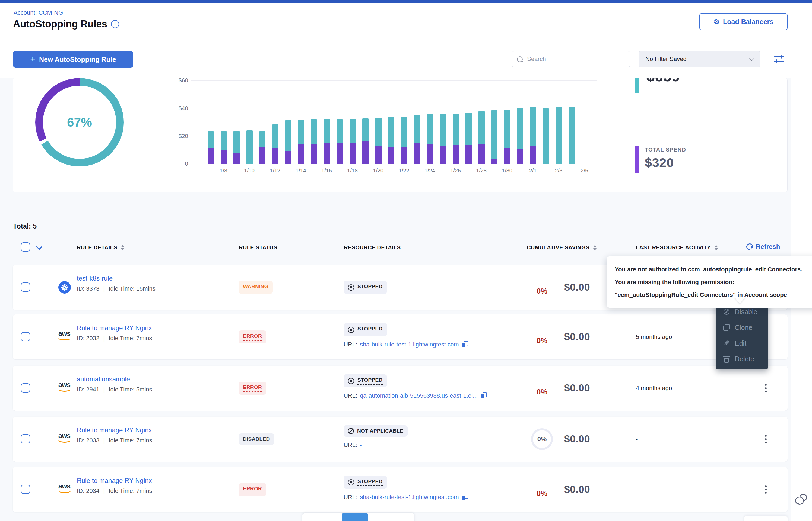 The width and height of the screenshot is (812, 521). Describe the element at coordinates (314, 141) in the screenshot. I see `bar-1/15` at that location.